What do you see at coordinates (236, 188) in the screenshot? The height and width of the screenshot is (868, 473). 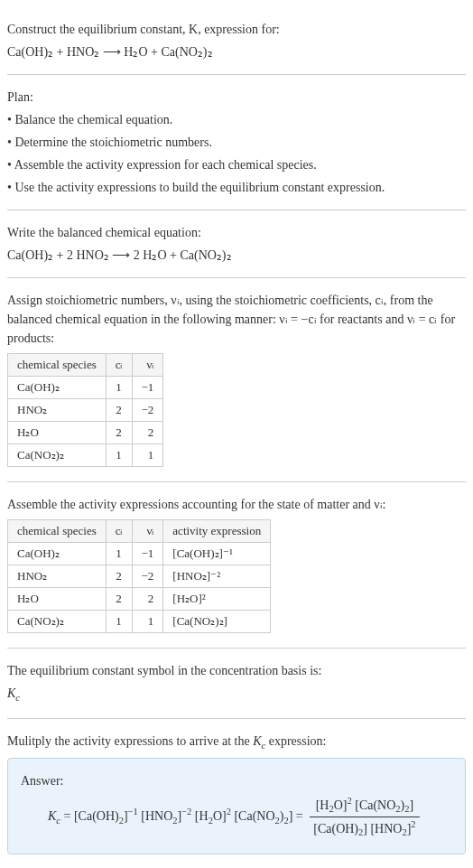 I see `plan-bullet-3: • Use the activity expressions to build …` at bounding box center [236, 188].